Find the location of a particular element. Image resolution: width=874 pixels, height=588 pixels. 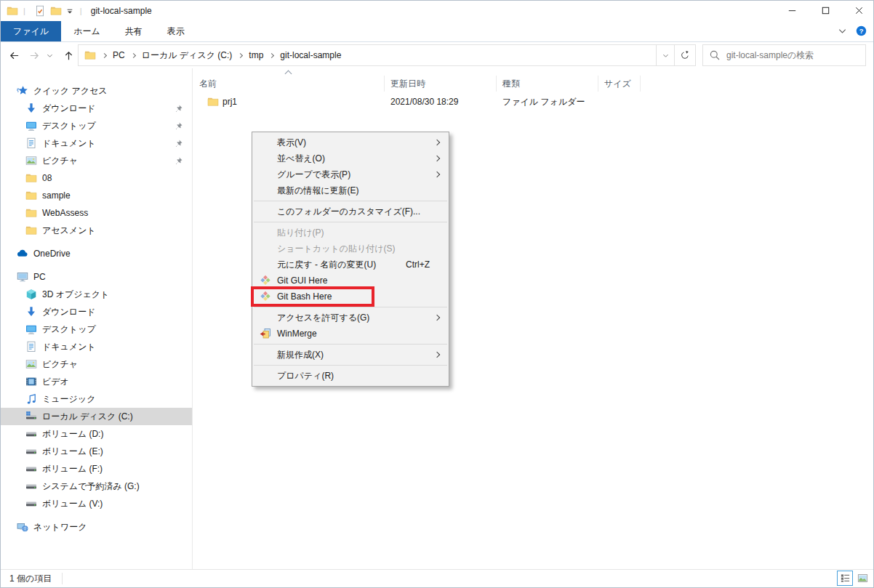

maximize-button is located at coordinates (823, 11).